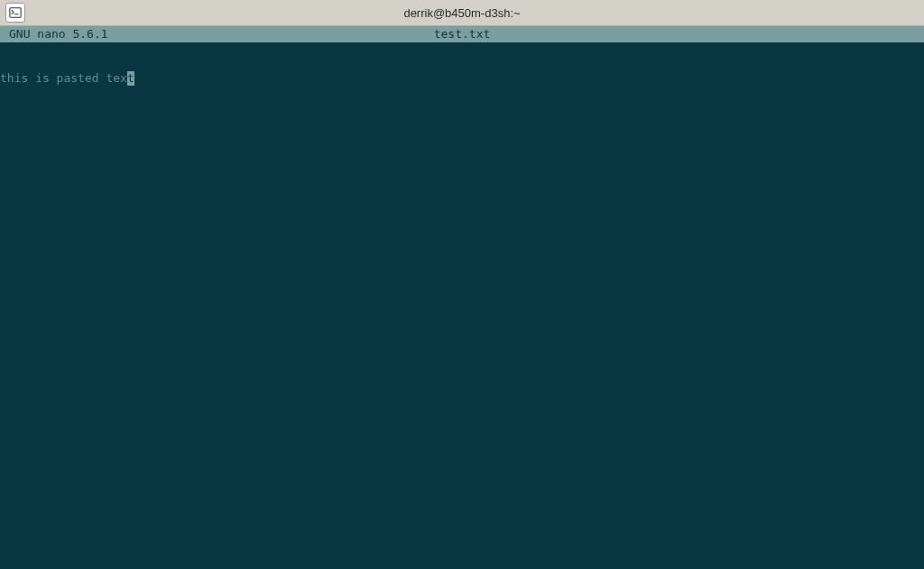 This screenshot has width=924, height=569. What do you see at coordinates (15, 13) in the screenshot?
I see `terminal-icon` at bounding box center [15, 13].